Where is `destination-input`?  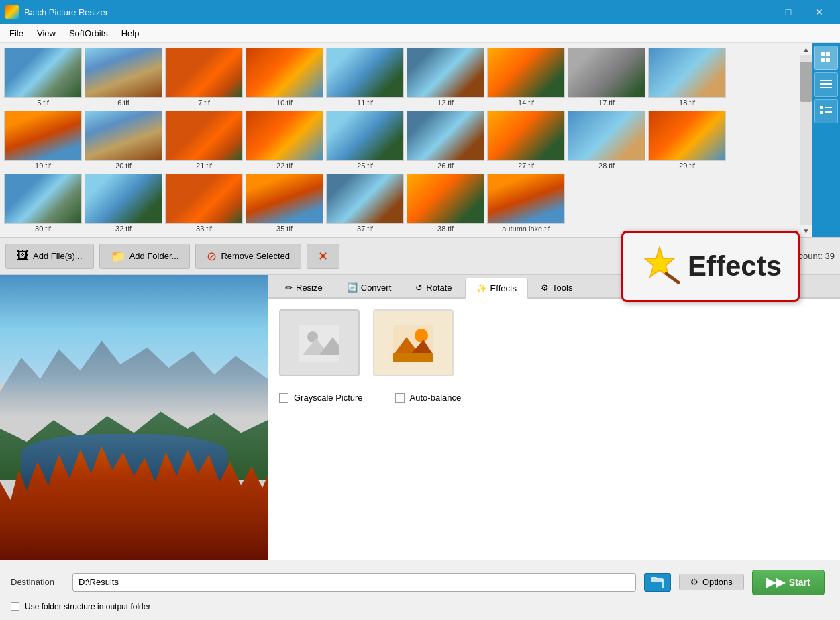
destination-input is located at coordinates (354, 582).